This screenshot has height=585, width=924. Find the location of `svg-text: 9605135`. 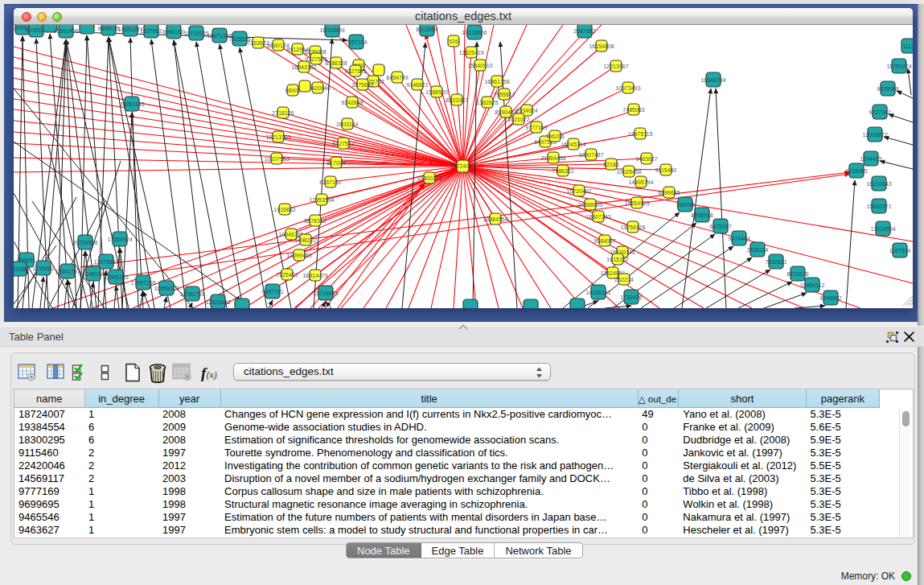

svg-text: 9605135 is located at coordinates (108, 29).